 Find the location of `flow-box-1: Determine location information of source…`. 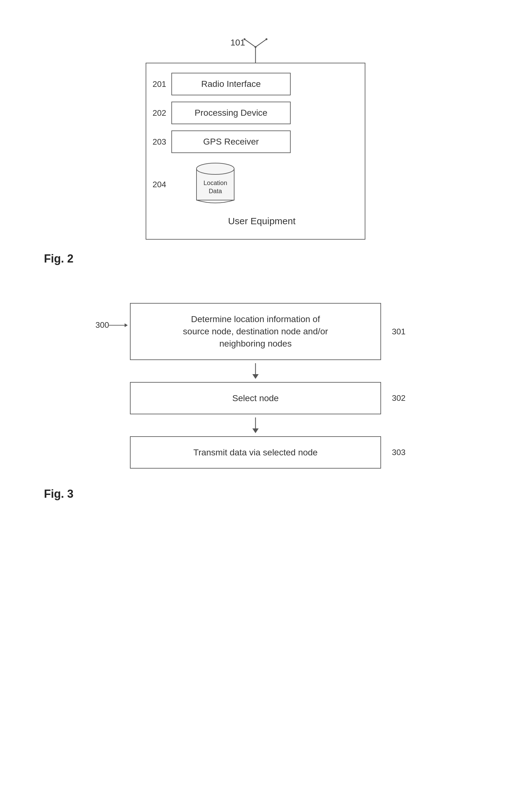

flow-box-1: Determine location information of source… is located at coordinates (255, 331).